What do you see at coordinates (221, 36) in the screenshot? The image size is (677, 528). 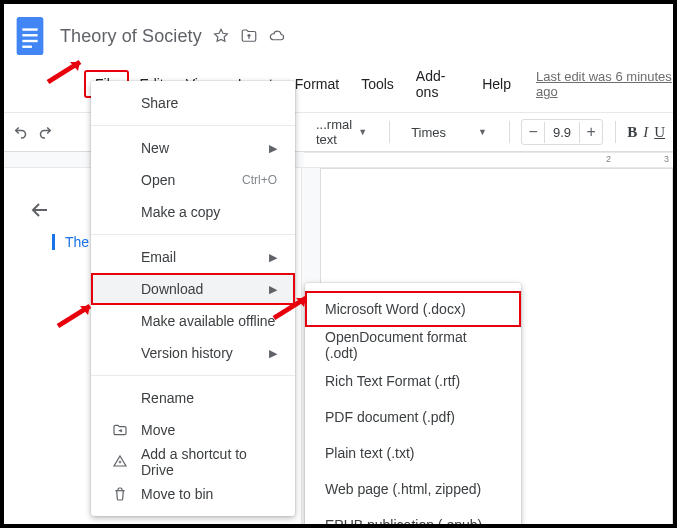 I see `star-icon` at bounding box center [221, 36].